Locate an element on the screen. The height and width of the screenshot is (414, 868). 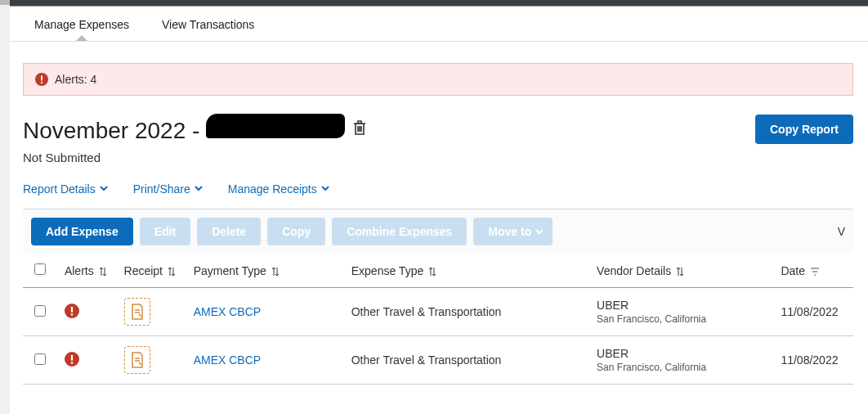
header-bar is located at coordinates (439, 3).